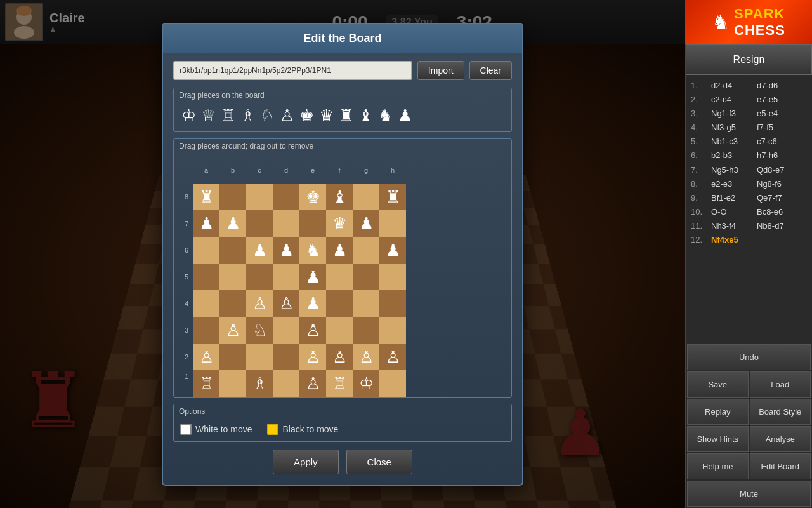 This screenshot has width=812, height=508. Describe the element at coordinates (326, 116) in the screenshot. I see `palette-piece: ♛` at that location.